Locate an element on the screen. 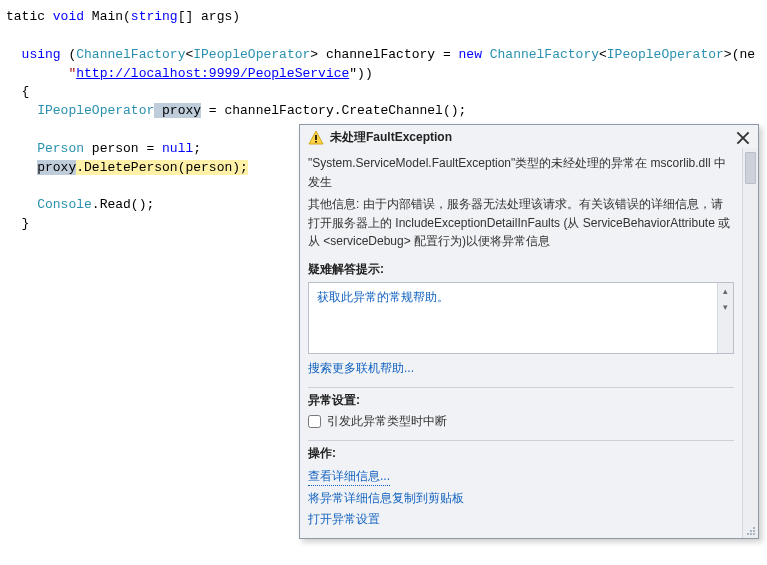  copy-exception-link: 将异常详细信息复制到剪贴板 is located at coordinates (521, 498).